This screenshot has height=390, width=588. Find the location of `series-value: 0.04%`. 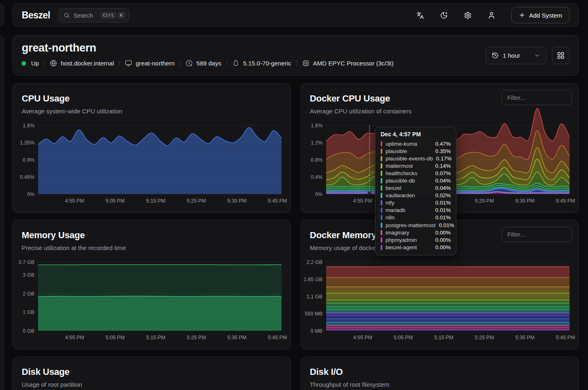

series-value: 0.04% is located at coordinates (443, 181).